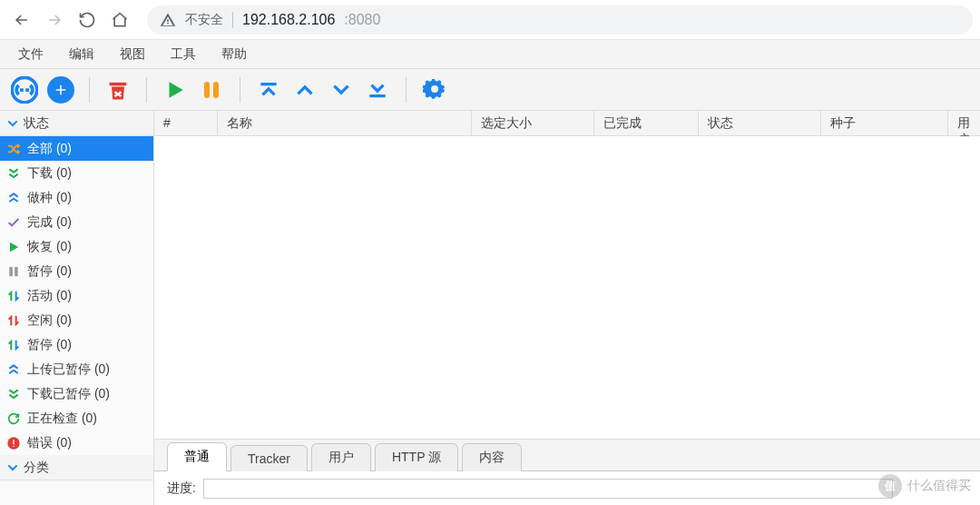  What do you see at coordinates (76, 369) in the screenshot?
I see `filter-upload-paused: 上传已暂停 (0)` at bounding box center [76, 369].